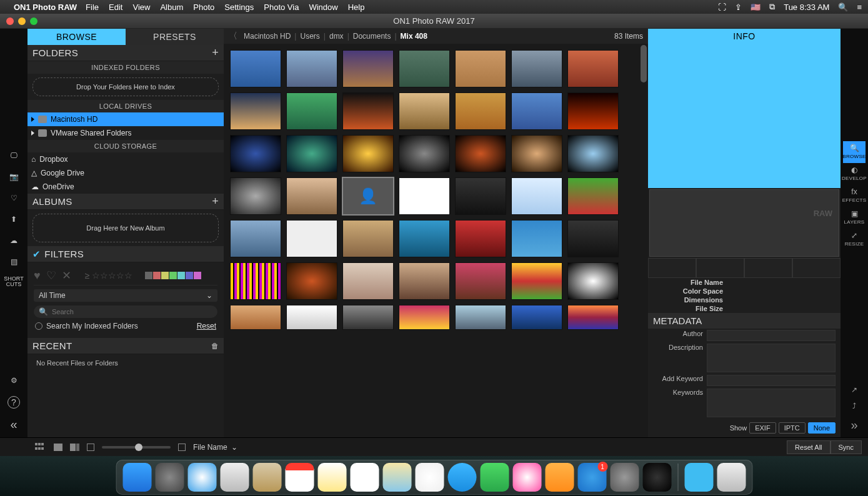 The image size is (868, 496). I want to click on show-exif-button: EXIF, so click(762, 428).